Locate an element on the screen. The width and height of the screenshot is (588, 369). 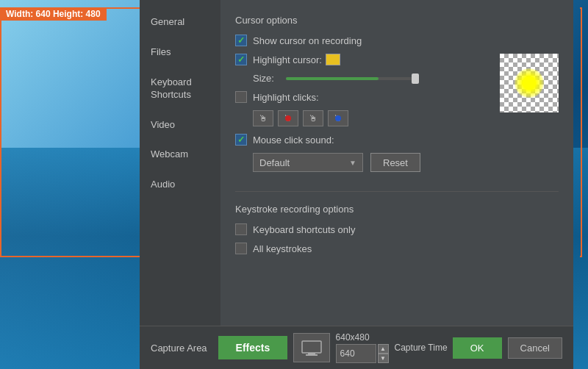
highlight-clicks-row: Highlight clicks: is located at coordinates (356, 97).